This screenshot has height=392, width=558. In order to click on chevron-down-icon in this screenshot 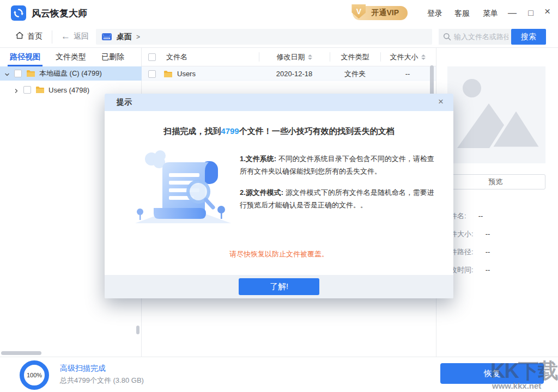, I will do `click(7, 74)`.